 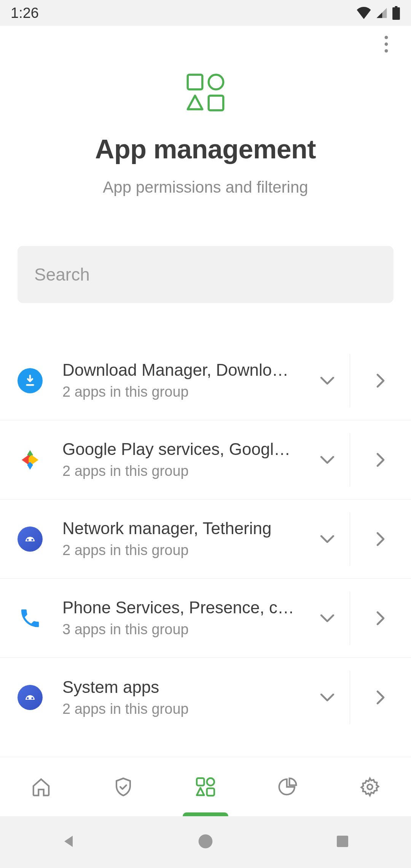 What do you see at coordinates (386, 45) in the screenshot?
I see `overflow-menu-button` at bounding box center [386, 45].